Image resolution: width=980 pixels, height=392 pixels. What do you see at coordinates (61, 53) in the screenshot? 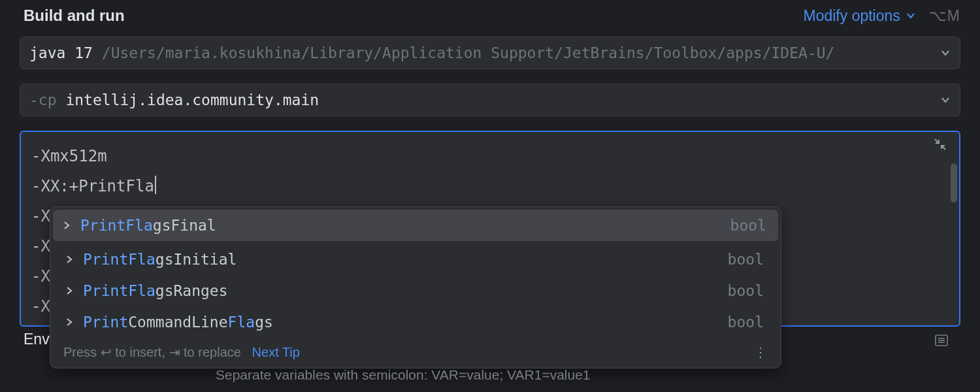
I see `jre-version: java 17` at bounding box center [61, 53].